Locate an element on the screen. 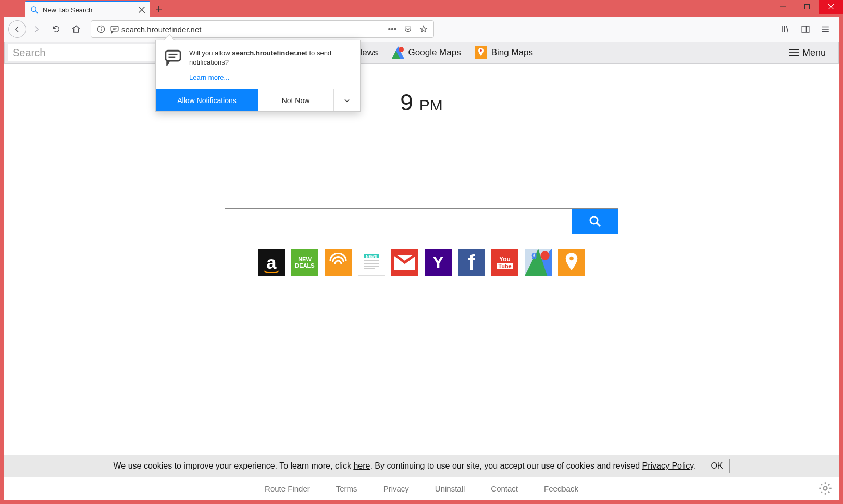 This screenshot has width=843, height=504. back-button is located at coordinates (17, 29).